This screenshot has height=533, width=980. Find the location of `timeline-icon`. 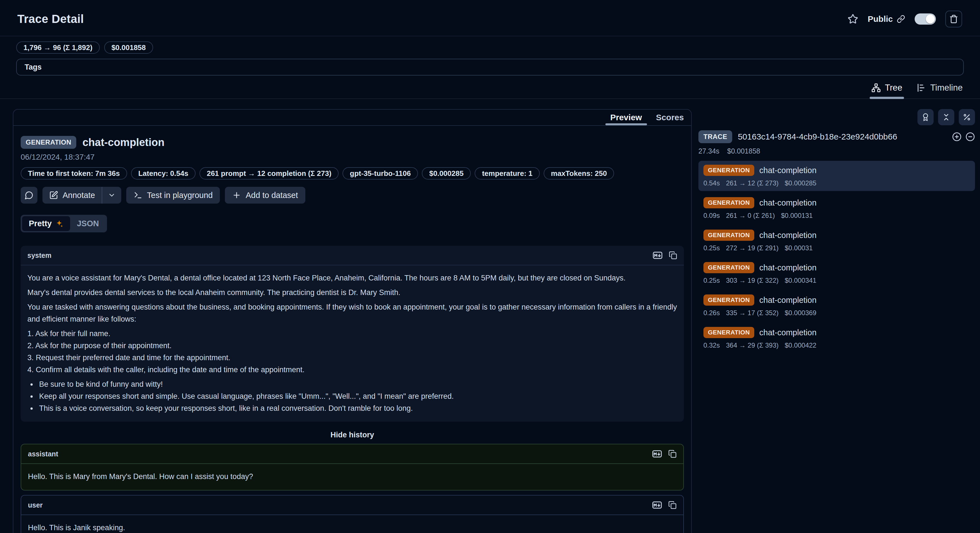

timeline-icon is located at coordinates (921, 88).